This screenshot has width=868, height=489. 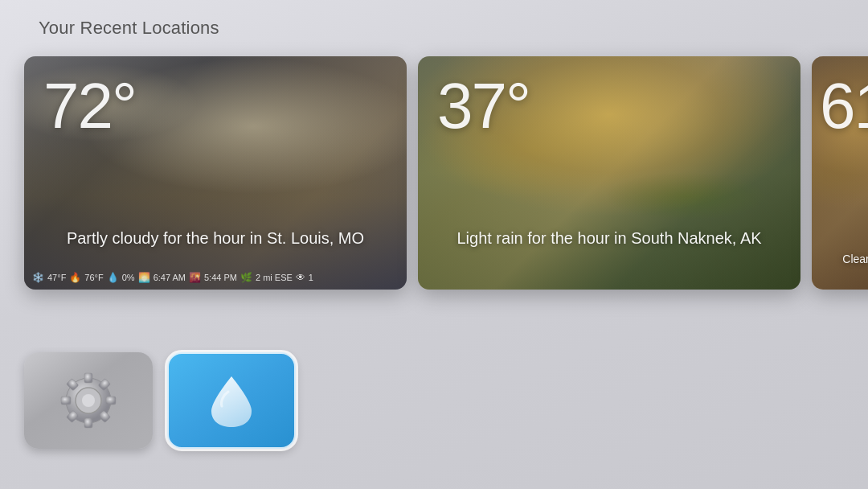 I want to click on apps-section, so click(x=160, y=401).